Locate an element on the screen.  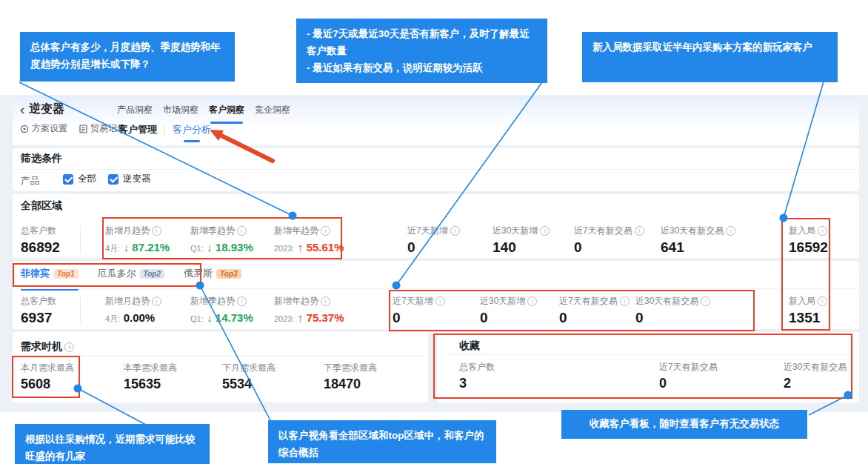
trade-7d-col: 近7天有新交易 0 is located at coordinates (609, 240).